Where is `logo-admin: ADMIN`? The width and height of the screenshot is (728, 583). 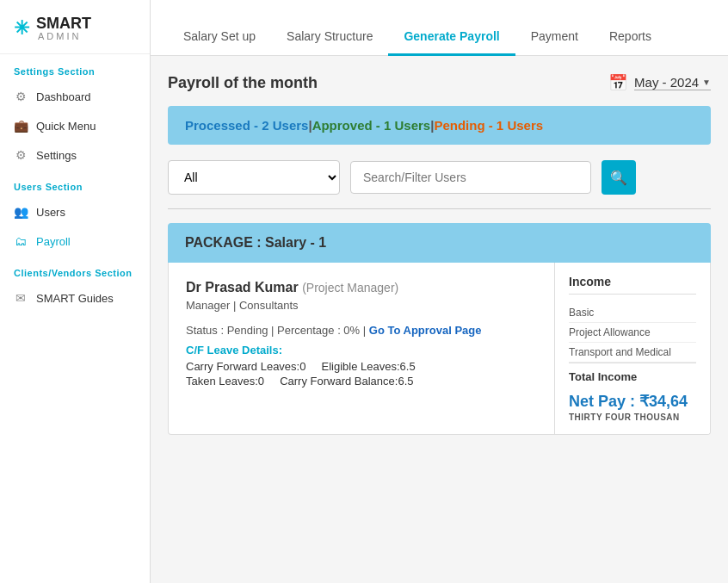 logo-admin: ADMIN is located at coordinates (65, 36).